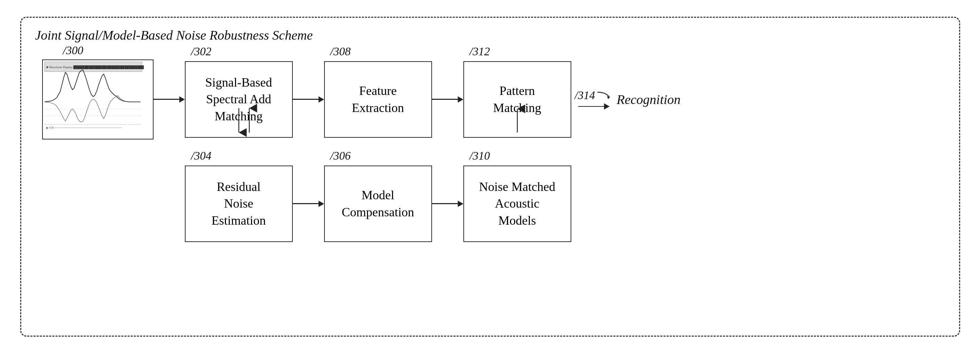 This screenshot has height=353, width=980. What do you see at coordinates (340, 156) in the screenshot?
I see `label-306: /306` at bounding box center [340, 156].